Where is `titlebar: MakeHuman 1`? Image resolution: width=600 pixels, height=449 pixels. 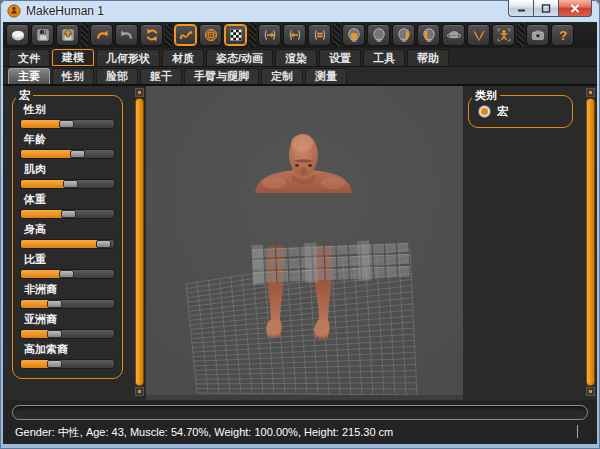
titlebar: MakeHuman 1 is located at coordinates (300, 11).